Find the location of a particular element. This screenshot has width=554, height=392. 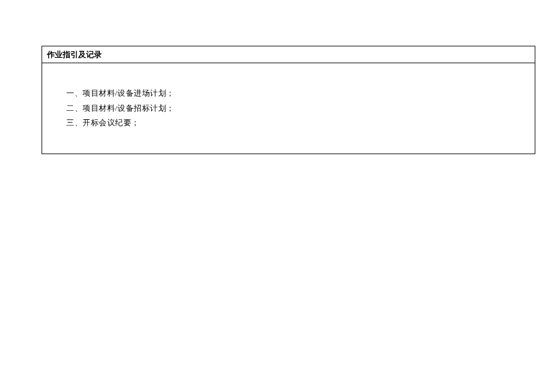

header-row: 作业指引及记录 is located at coordinates (288, 55).